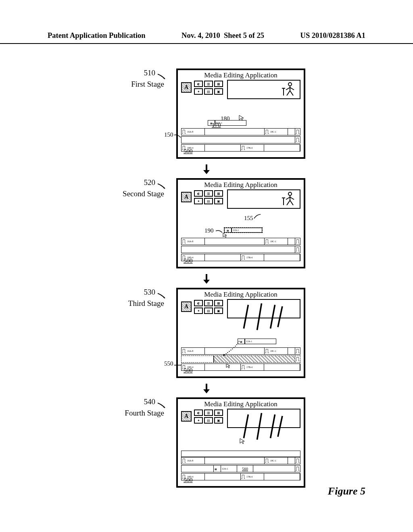 The width and height of the screenshot is (413, 532). I want to click on stage-label: Fourth Stage, so click(136, 413).